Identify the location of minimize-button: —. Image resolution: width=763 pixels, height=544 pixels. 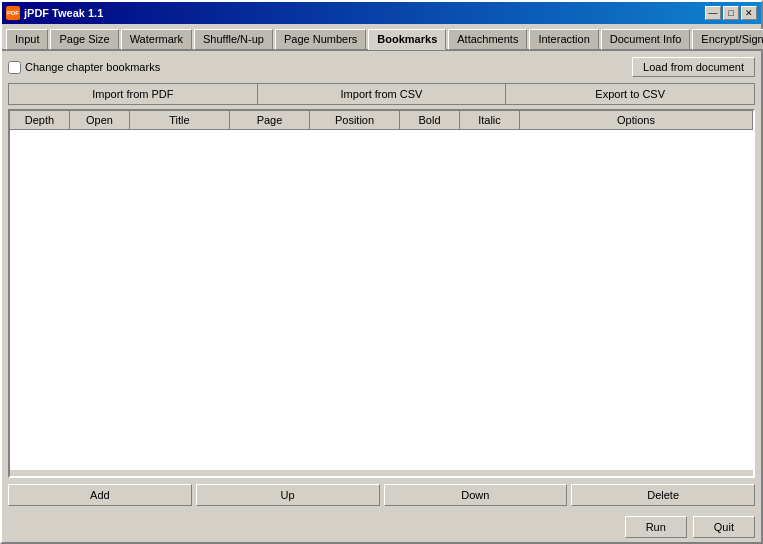
(713, 13).